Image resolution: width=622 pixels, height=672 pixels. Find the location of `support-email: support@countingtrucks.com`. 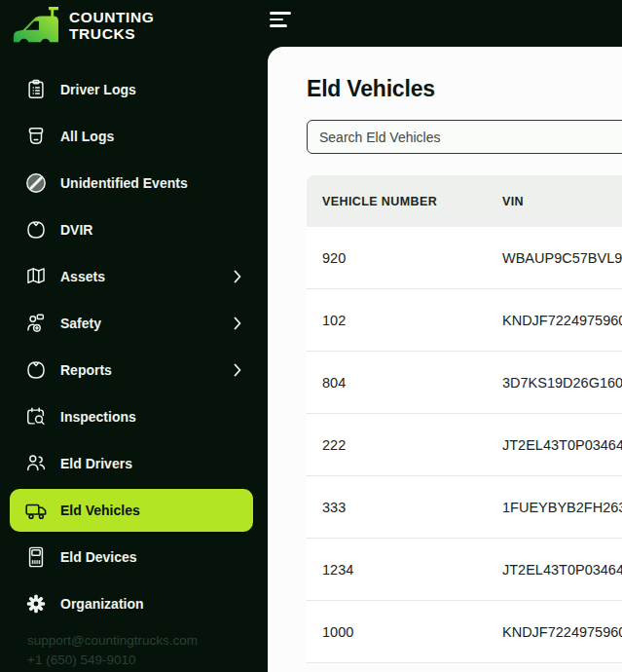

support-email: support@countingtrucks.com is located at coordinates (113, 641).